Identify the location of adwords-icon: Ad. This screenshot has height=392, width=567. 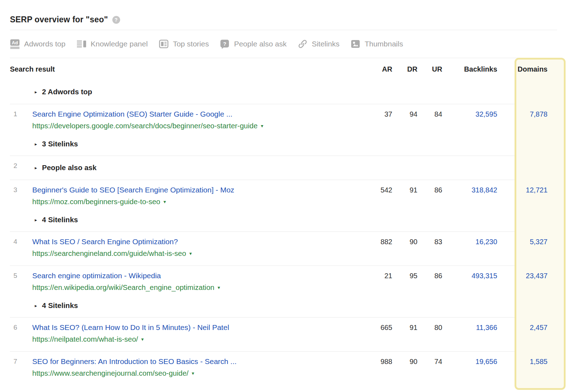
(15, 44).